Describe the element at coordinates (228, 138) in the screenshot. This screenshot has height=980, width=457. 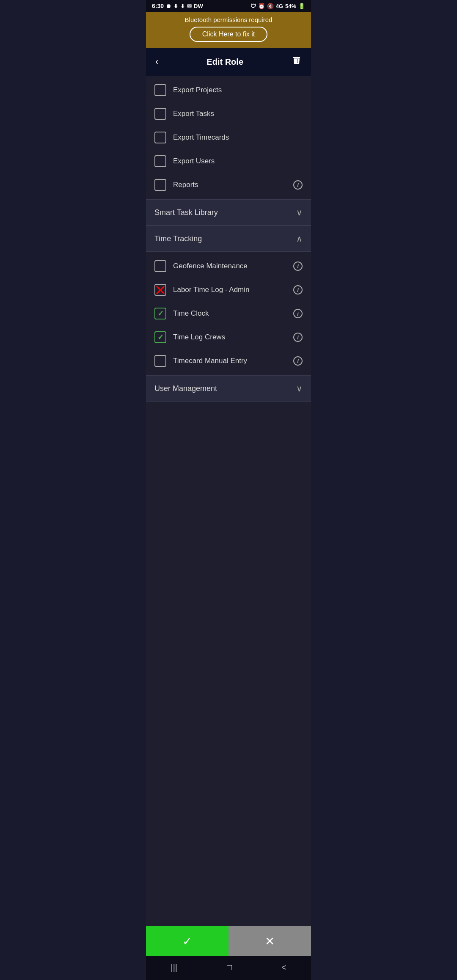
I see `list-item: Export Timecards` at that location.